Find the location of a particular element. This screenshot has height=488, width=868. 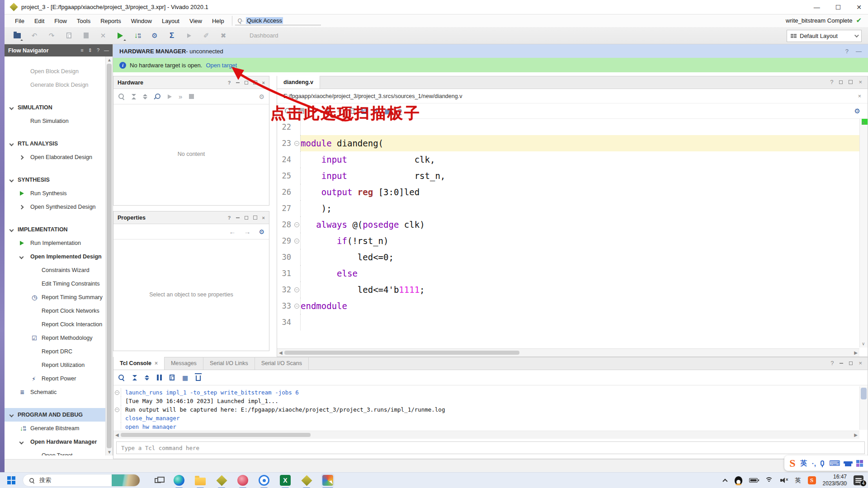

flow-item-report-methodology: ☑Report Methodology is located at coordinates (55, 338).